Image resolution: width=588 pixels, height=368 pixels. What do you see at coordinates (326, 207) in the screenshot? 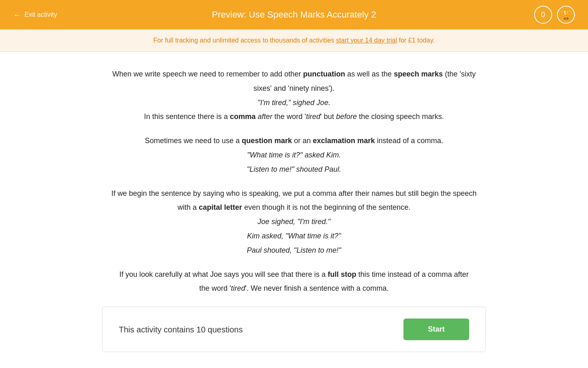
I see `para3-text3: even though it is not the beginning of t…` at bounding box center [326, 207].